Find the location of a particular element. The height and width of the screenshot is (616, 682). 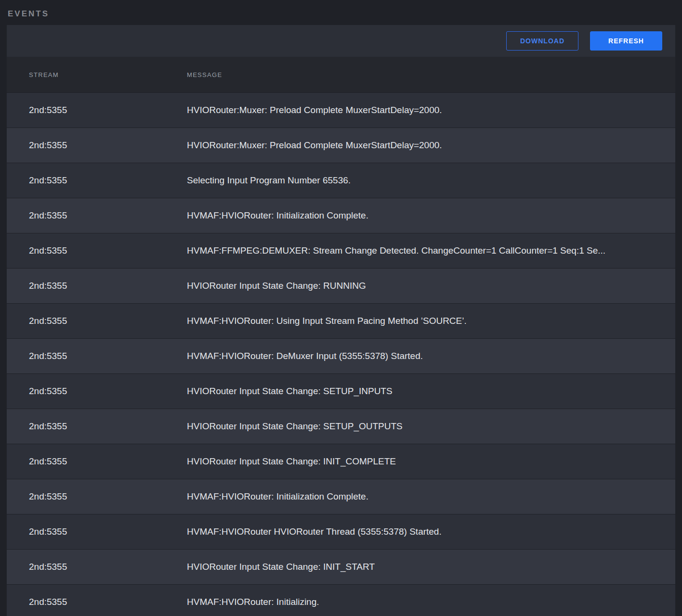

message-cell: HVMAF:HVIORouter: Using Input Stream Pac… is located at coordinates (431, 321).